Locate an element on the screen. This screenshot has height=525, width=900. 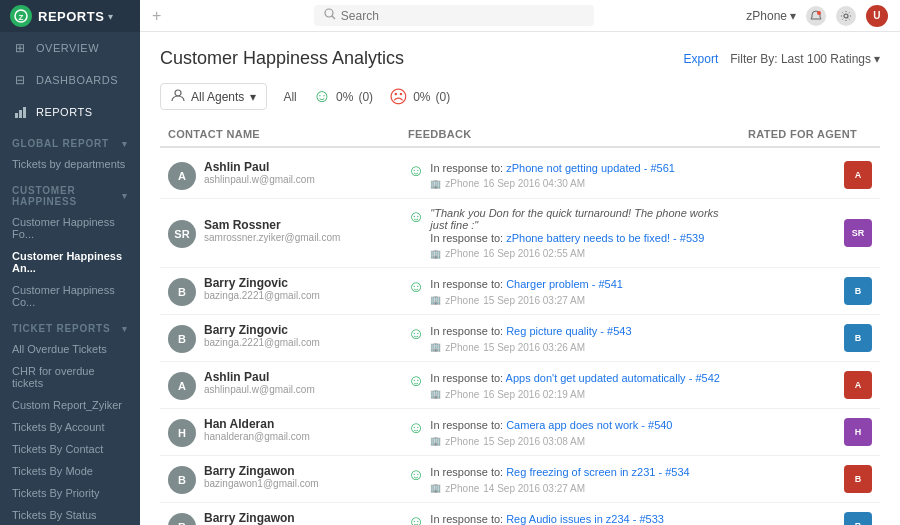
agent-avatar: B is located at coordinates (858, 518).